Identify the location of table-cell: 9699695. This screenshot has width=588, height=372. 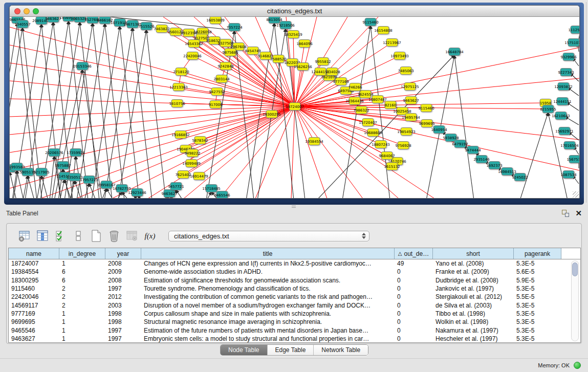
(34, 322).